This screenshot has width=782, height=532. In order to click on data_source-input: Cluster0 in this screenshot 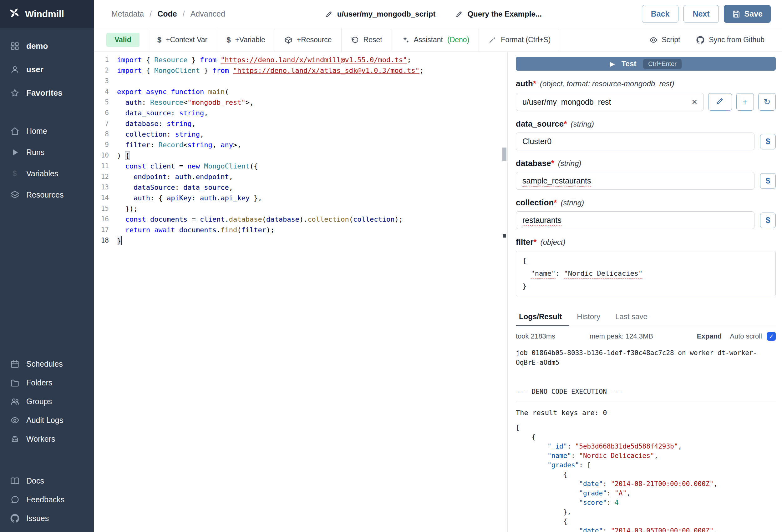, I will do `click(635, 141)`.